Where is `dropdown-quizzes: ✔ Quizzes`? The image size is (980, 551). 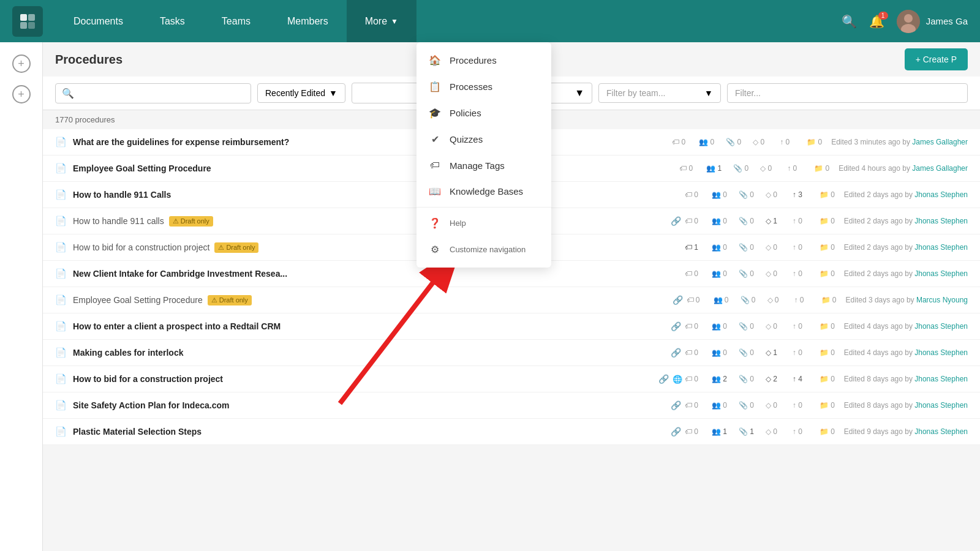
dropdown-quizzes: ✔ Quizzes is located at coordinates (484, 140).